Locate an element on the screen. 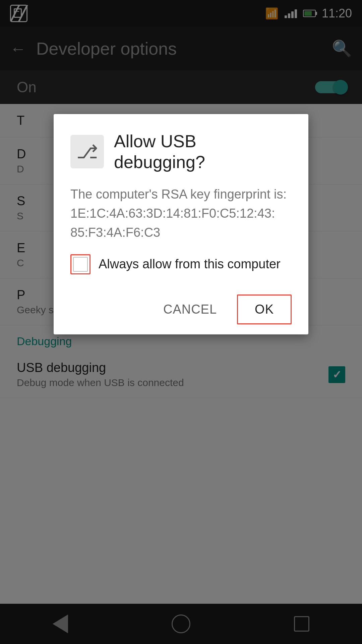  dialog-header: ⎇ Allow USB debugging? is located at coordinates (181, 152).